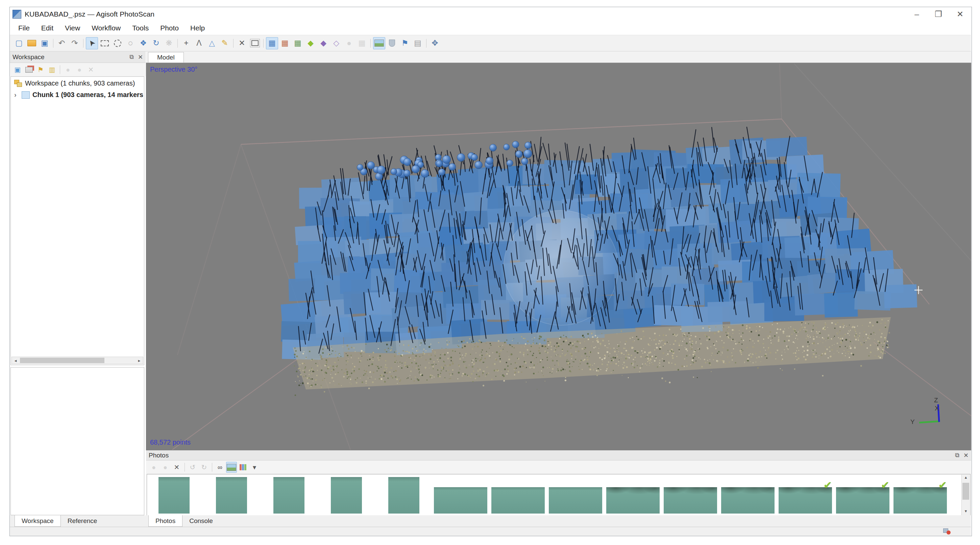 The width and height of the screenshot is (980, 545). Describe the element at coordinates (72, 28) in the screenshot. I see `menu-view: View` at that location.